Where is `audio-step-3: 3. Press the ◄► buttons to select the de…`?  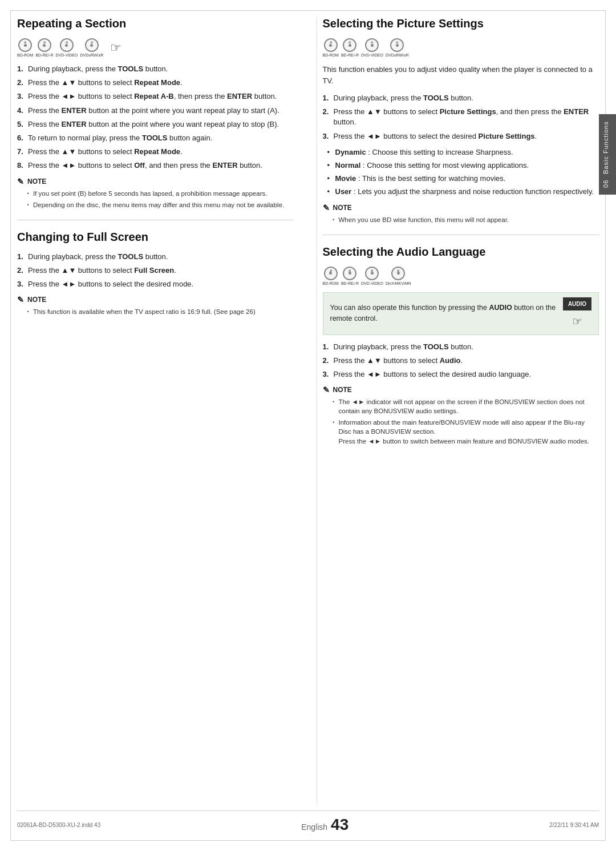
audio-step-3: 3. Press the ◄► buttons to select the de… is located at coordinates (461, 374).